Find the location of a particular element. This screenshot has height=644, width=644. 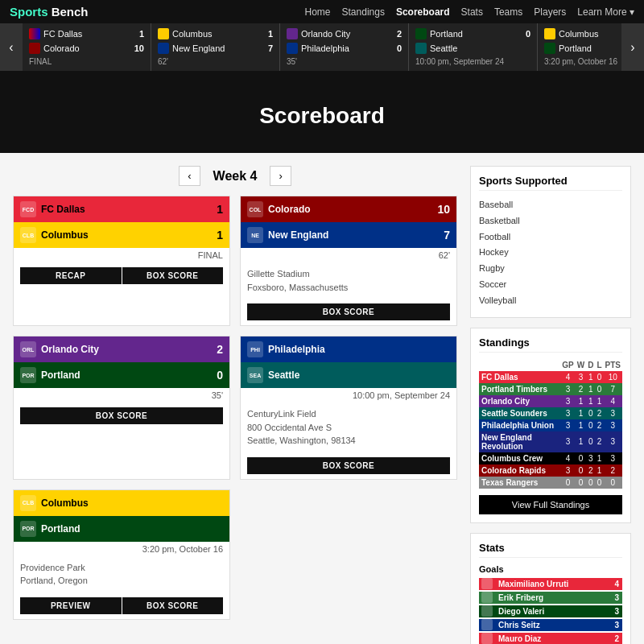

standing-team: FC Dallas is located at coordinates (520, 377).